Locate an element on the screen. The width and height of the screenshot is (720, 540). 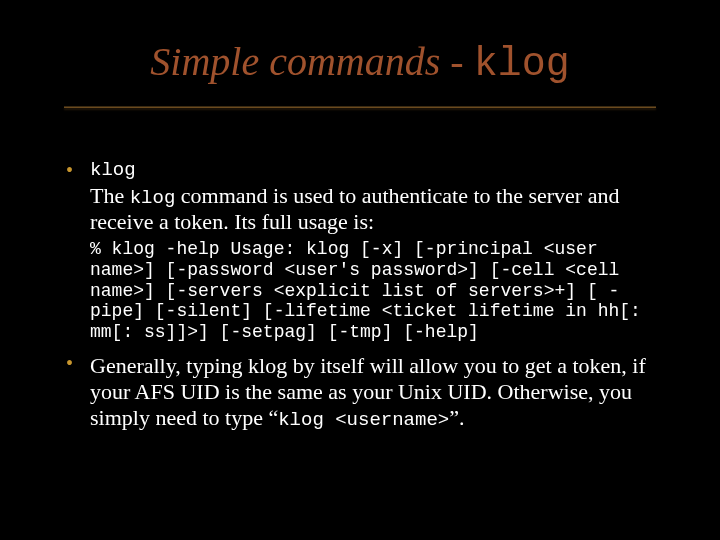
title-command: klog is located at coordinates (522, 64).